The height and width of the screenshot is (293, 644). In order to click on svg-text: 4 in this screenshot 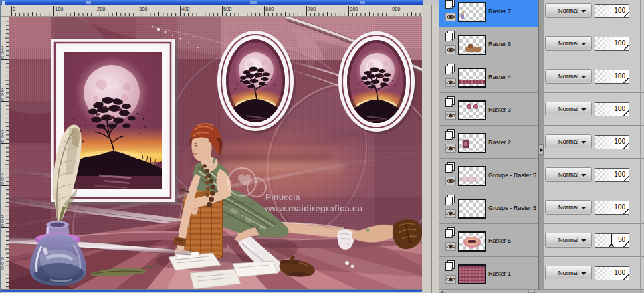, I will do `click(3, 174)`.